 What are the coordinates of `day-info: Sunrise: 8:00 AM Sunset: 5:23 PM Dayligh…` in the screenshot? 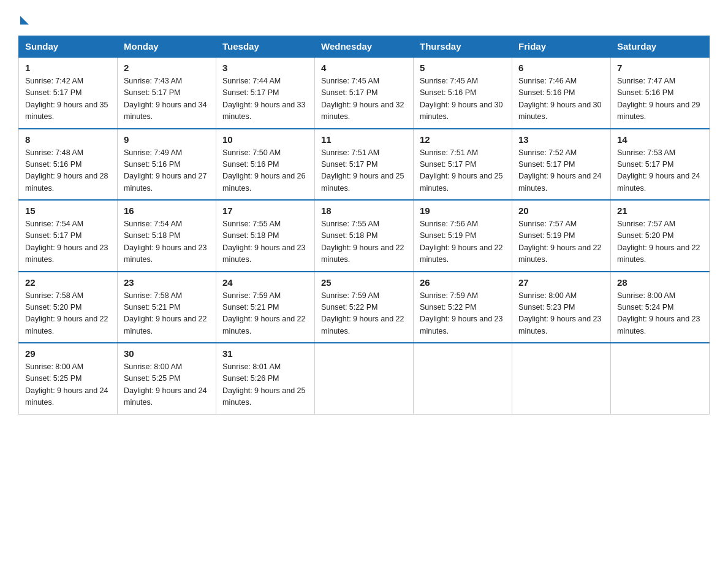 It's located at (561, 314).